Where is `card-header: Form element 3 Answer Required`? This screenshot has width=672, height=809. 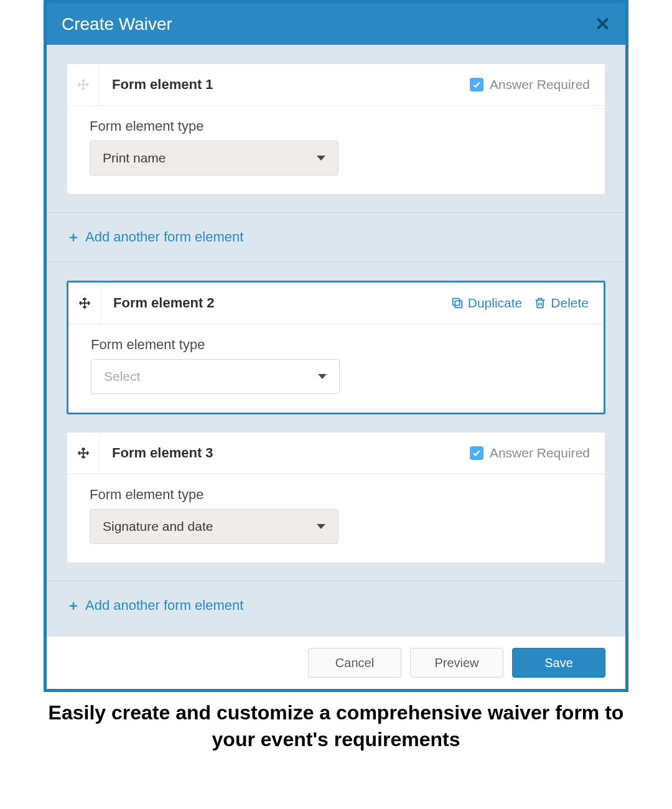 card-header: Form element 3 Answer Required is located at coordinates (336, 453).